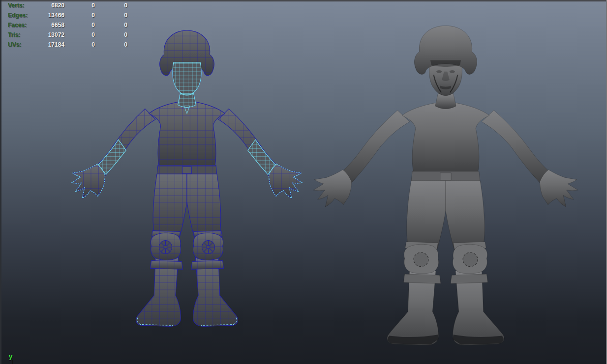 The image size is (607, 364). I want to click on hud-label: Tris:, so click(22, 35).